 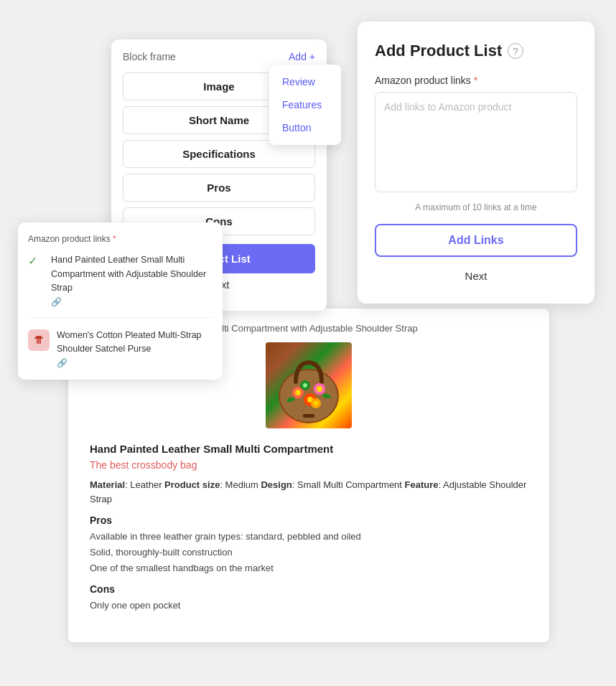 What do you see at coordinates (36, 262) in the screenshot?
I see `check-icon-1: ✓` at bounding box center [36, 262].